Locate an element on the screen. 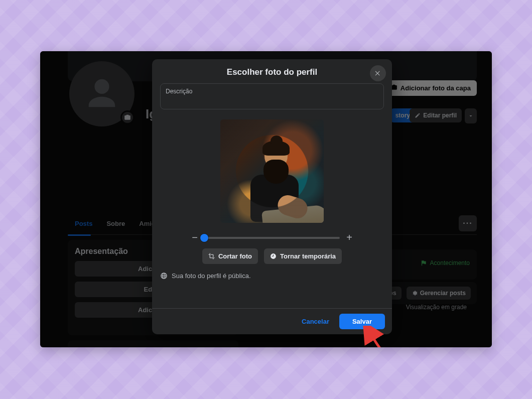 The height and width of the screenshot is (399, 532). modal-footer: Cancelar Salvar is located at coordinates (272, 321).